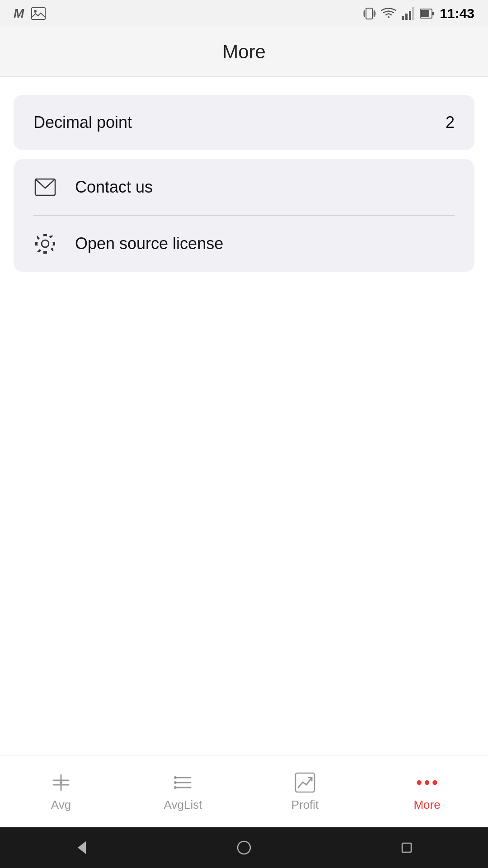 The width and height of the screenshot is (488, 868). Describe the element at coordinates (305, 791) in the screenshot. I see `nav-item-profit: Profit` at that location.